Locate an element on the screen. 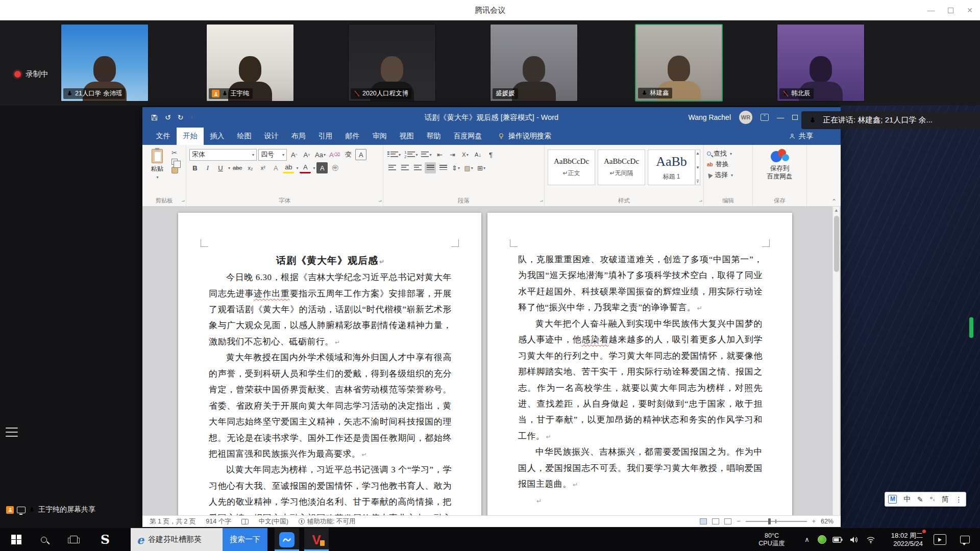 The width and height of the screenshot is (980, 551). zoom-level: 62% is located at coordinates (827, 521).